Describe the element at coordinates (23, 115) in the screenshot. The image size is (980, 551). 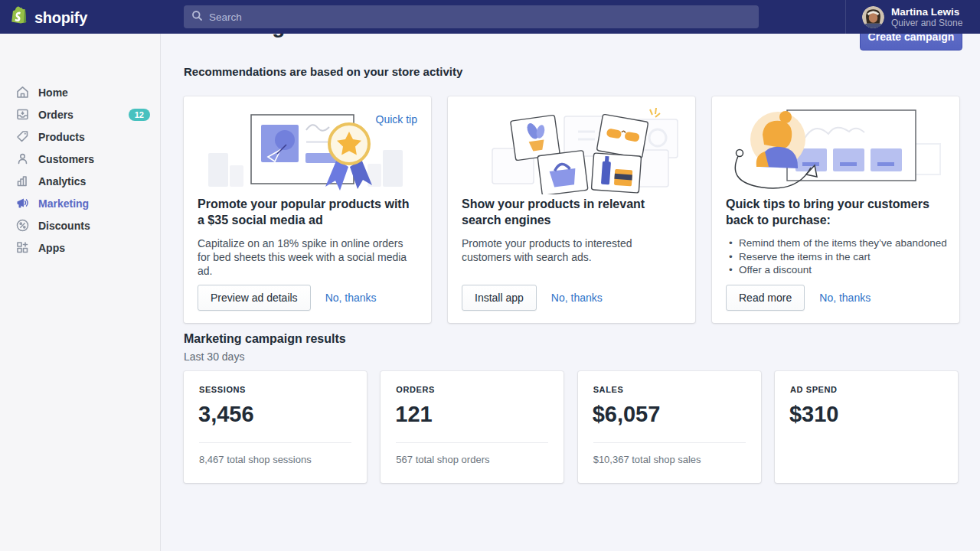
I see `orders-icon` at that location.